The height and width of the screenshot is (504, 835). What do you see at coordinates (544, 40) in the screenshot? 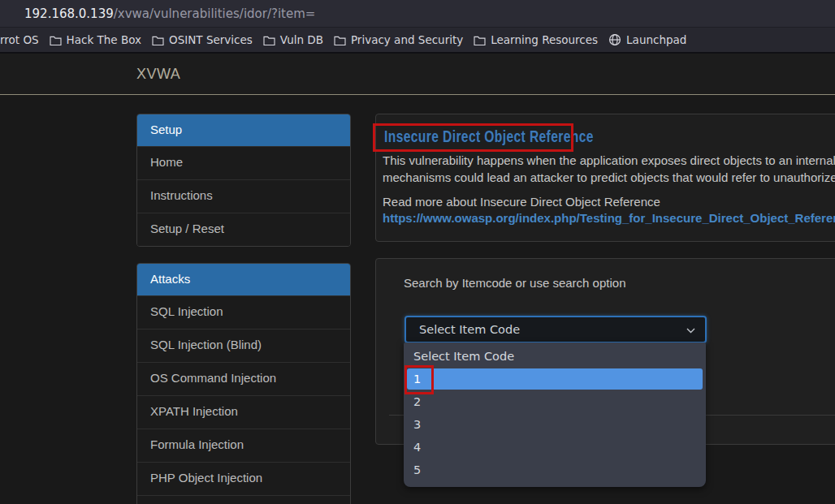
I see `bookmark-label: Learning Resources` at bounding box center [544, 40].